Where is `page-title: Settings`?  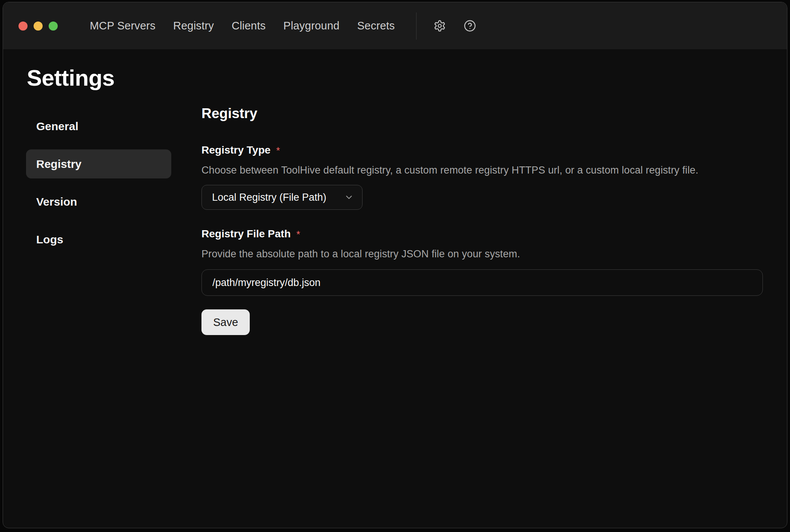 page-title: Settings is located at coordinates (407, 78).